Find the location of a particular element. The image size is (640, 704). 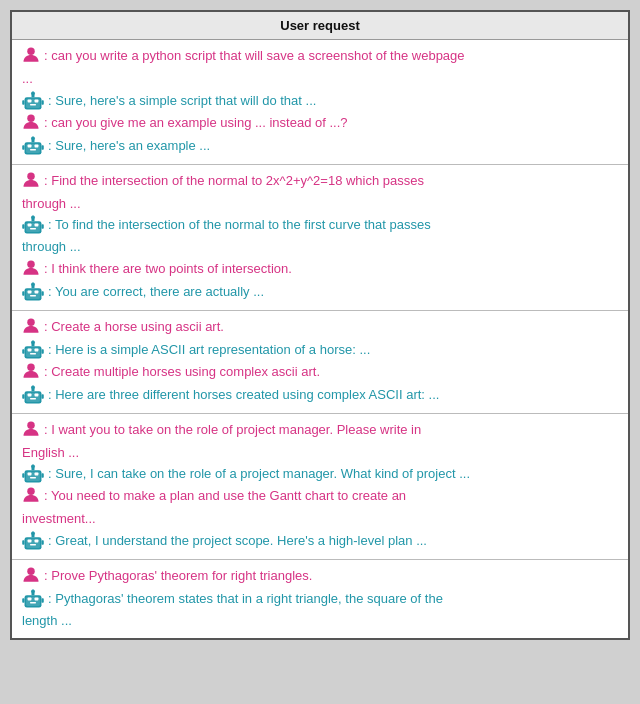

user-continuation-text: through ... is located at coordinates (320, 204).